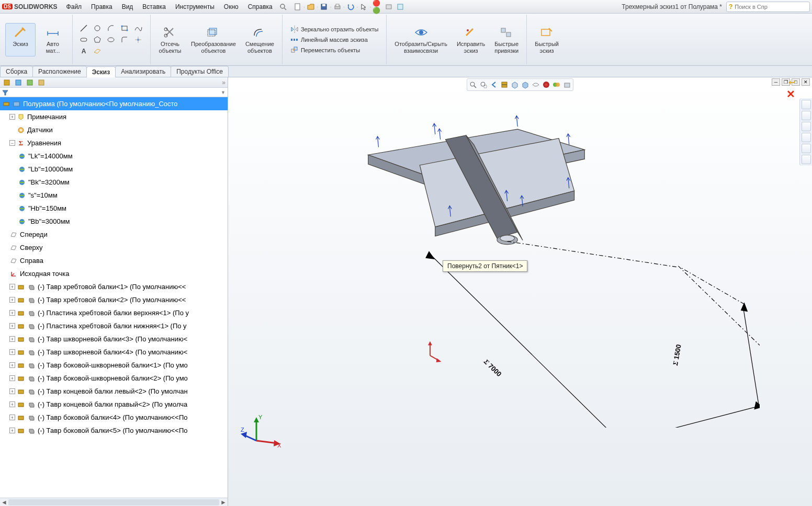 Image resolution: width=812 pixels, height=506 pixels. What do you see at coordinates (17, 71) in the screenshot?
I see `tab-assembly: Сборка` at bounding box center [17, 71].